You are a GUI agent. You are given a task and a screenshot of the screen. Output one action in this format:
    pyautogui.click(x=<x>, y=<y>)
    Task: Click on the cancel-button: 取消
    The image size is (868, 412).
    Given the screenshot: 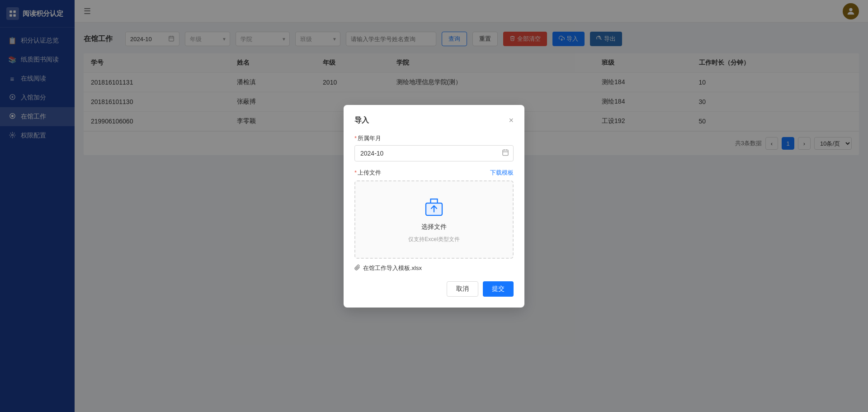 What is the action you would take?
    pyautogui.click(x=462, y=289)
    